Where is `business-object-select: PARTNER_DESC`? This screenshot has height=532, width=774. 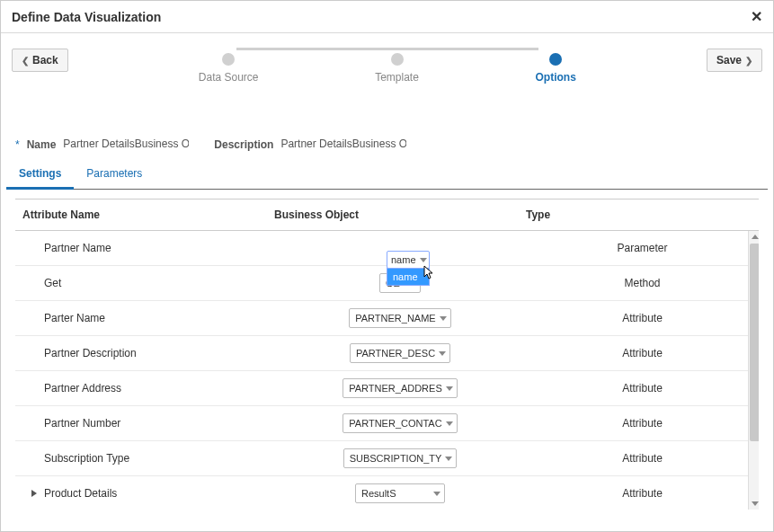
business-object-select: PARTNER_DESC is located at coordinates (400, 353).